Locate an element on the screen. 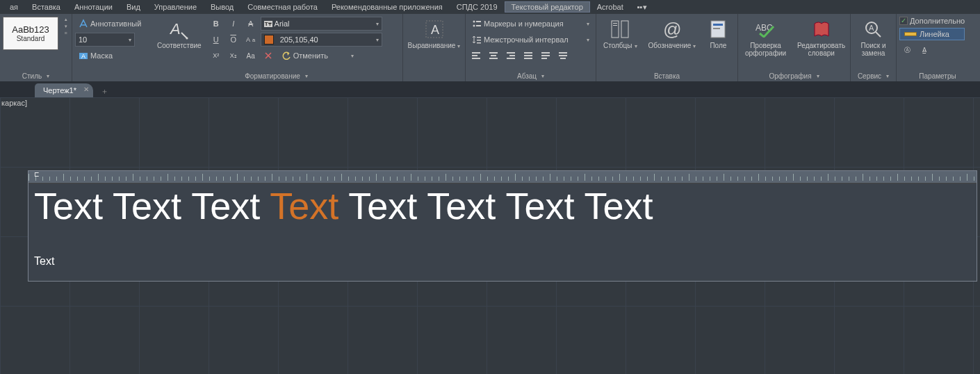 The height and width of the screenshot is (374, 980). annotative-toggle: Аннотативный is located at coordinates (110, 24).